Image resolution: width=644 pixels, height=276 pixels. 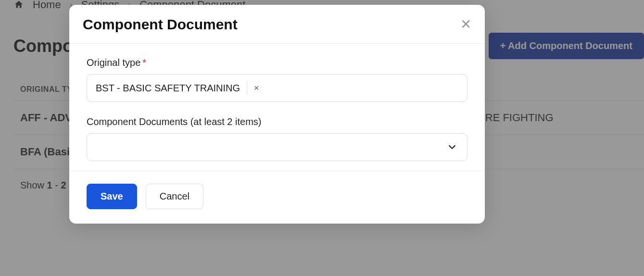 I want to click on original-type-label-text: Original type, so click(x=114, y=63).